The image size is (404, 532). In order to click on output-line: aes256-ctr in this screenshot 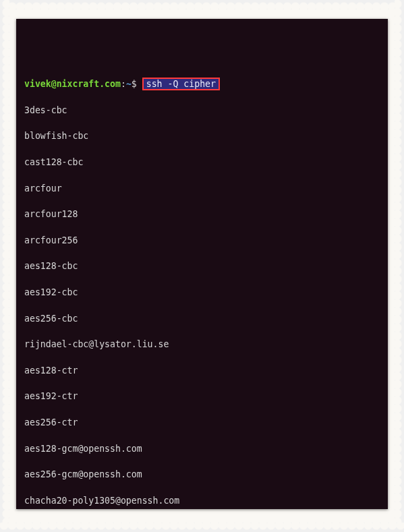, I will do `click(202, 422)`.